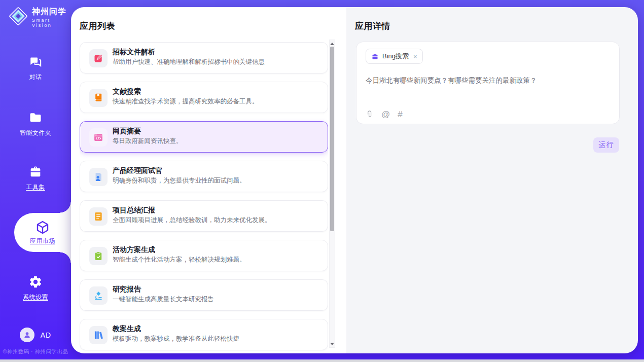 Image resolution: width=644 pixels, height=362 pixels. What do you see at coordinates (43, 232) in the screenshot?
I see `sidebar-item-应用市场: 应用市场` at bounding box center [43, 232].